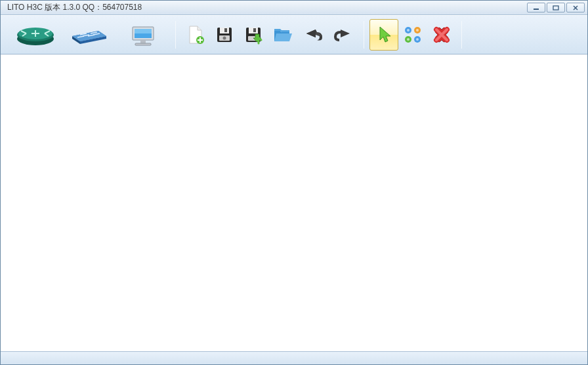  I want to click on redo-icon, so click(343, 35).